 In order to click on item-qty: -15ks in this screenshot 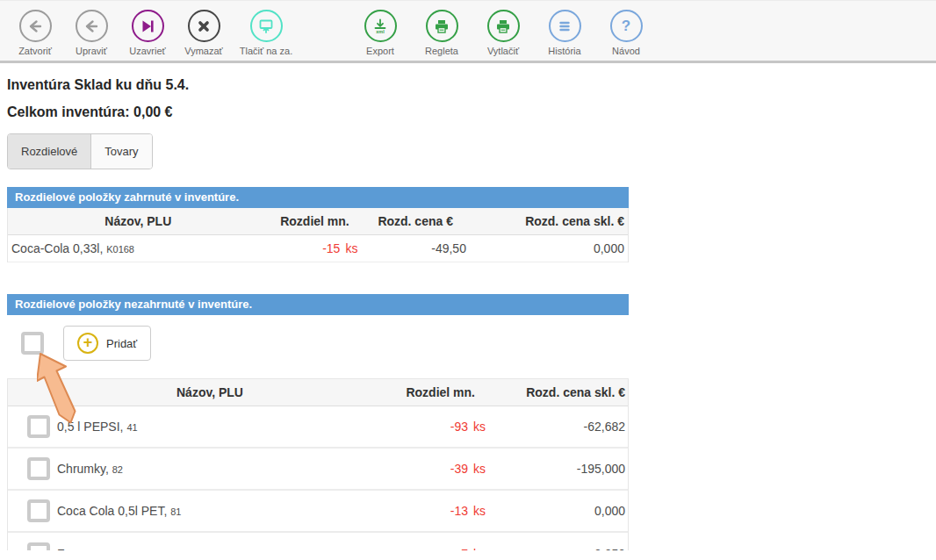, I will do `click(315, 248)`.